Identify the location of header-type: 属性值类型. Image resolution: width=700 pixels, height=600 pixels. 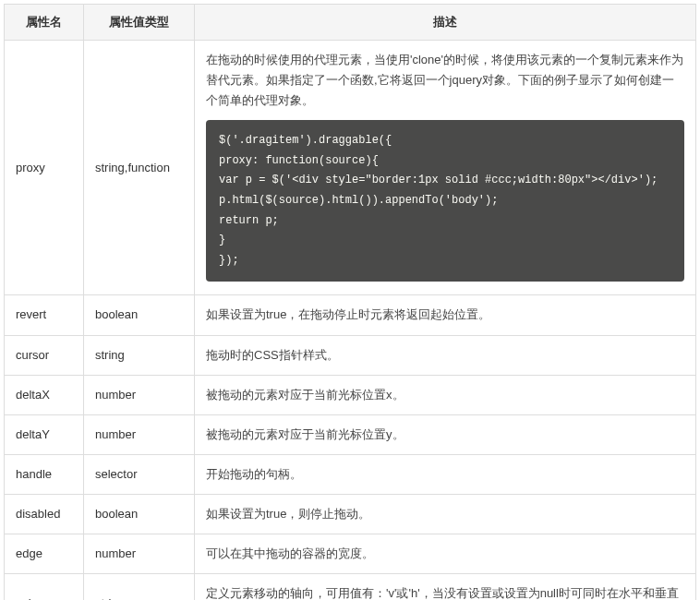
(139, 22).